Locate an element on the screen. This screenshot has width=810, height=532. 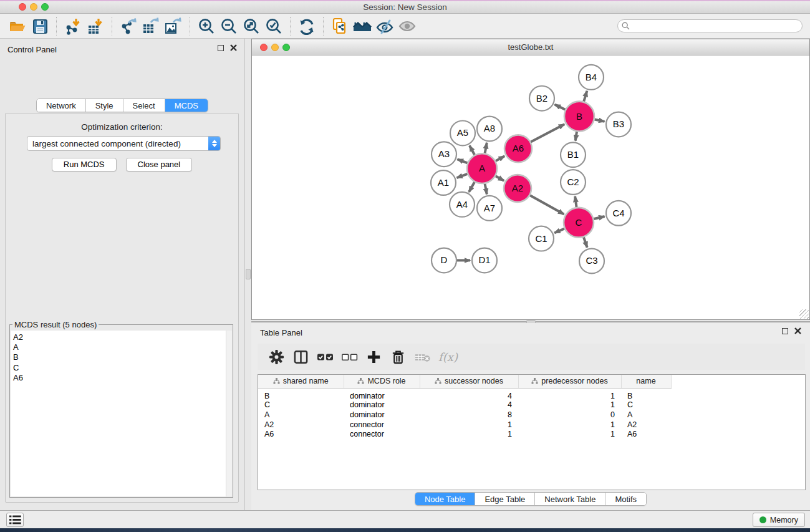
graph-edge-B-B4 is located at coordinates (585, 96).